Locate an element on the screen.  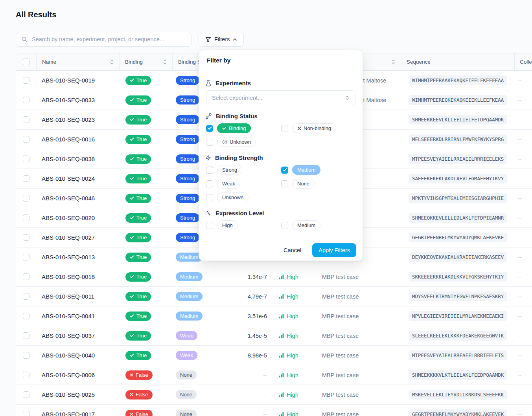
filter-options-binding-strength: StrongMediumWeakNoneUnknown is located at coordinates (281, 184).